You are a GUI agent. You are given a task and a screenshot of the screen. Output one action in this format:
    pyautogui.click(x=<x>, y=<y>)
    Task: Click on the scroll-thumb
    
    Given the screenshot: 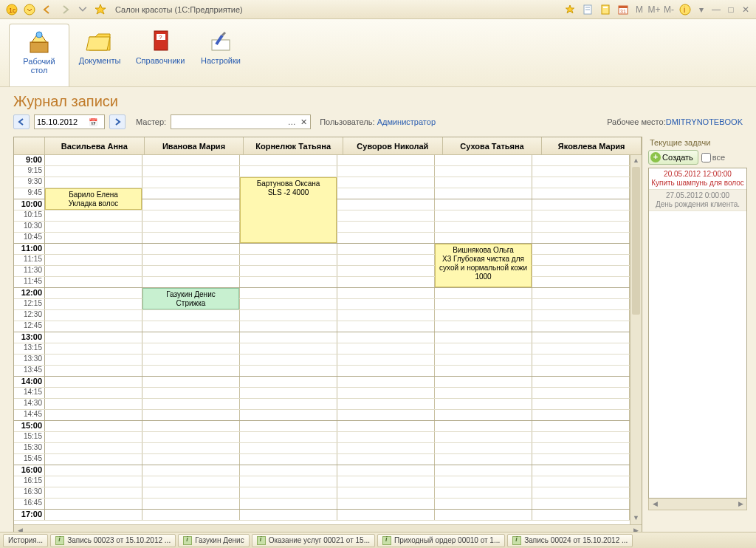 What is the action you would take?
    pyautogui.click(x=636, y=241)
    